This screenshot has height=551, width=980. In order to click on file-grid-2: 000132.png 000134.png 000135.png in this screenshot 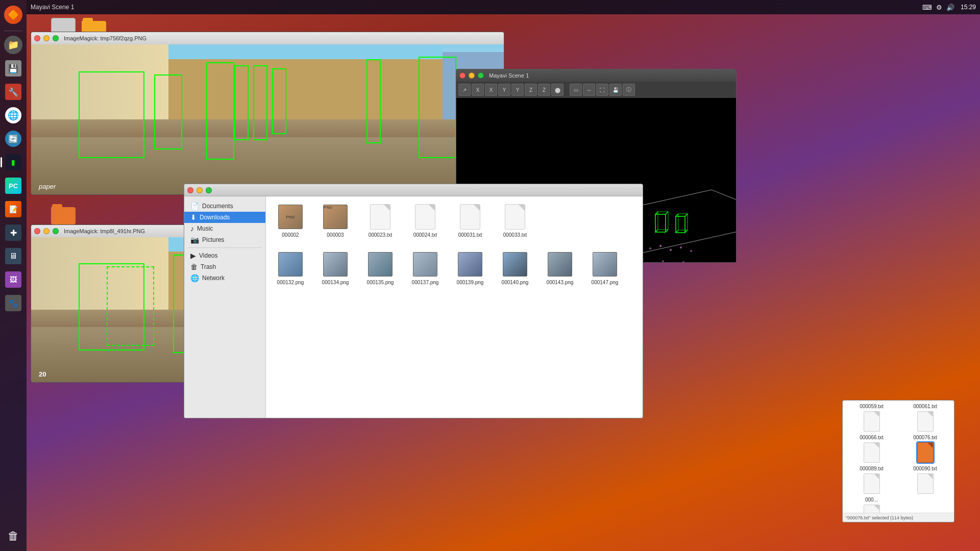, I will do `click(454, 267)`.